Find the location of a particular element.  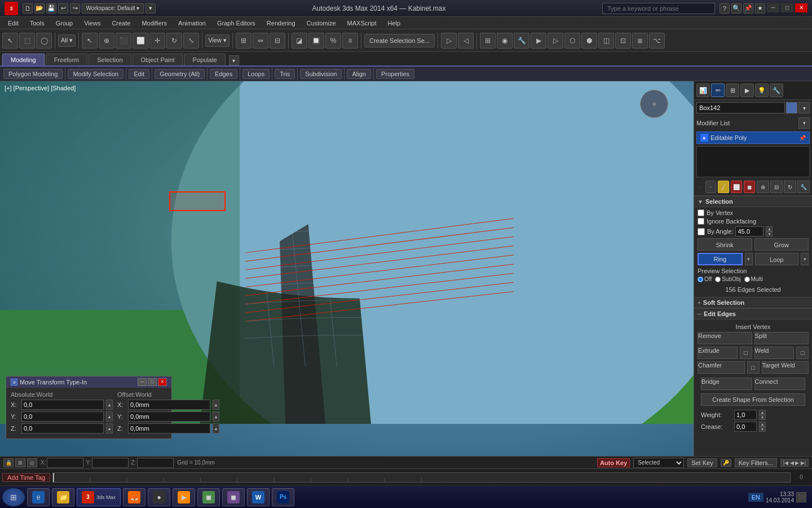

panel-display-icon: 📊 is located at coordinates (703, 90).